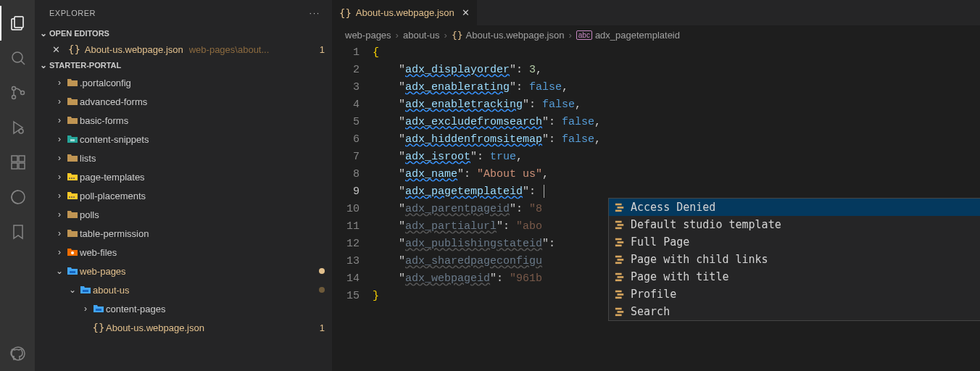 Image resolution: width=980 pixels, height=371 pixels. What do you see at coordinates (405, 13) in the screenshot?
I see `tab-name: About-us.webpage.json` at bounding box center [405, 13].